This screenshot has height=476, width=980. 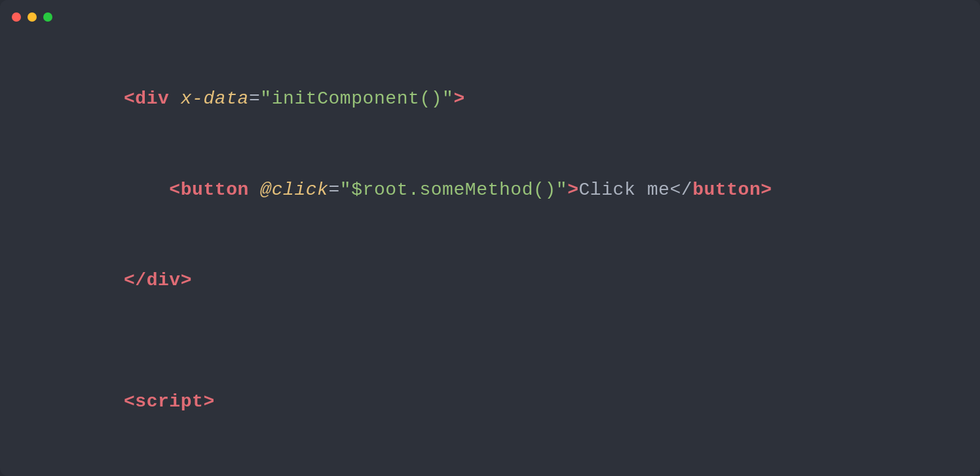 What do you see at coordinates (215, 190) in the screenshot?
I see `tag-name-button: button` at bounding box center [215, 190].